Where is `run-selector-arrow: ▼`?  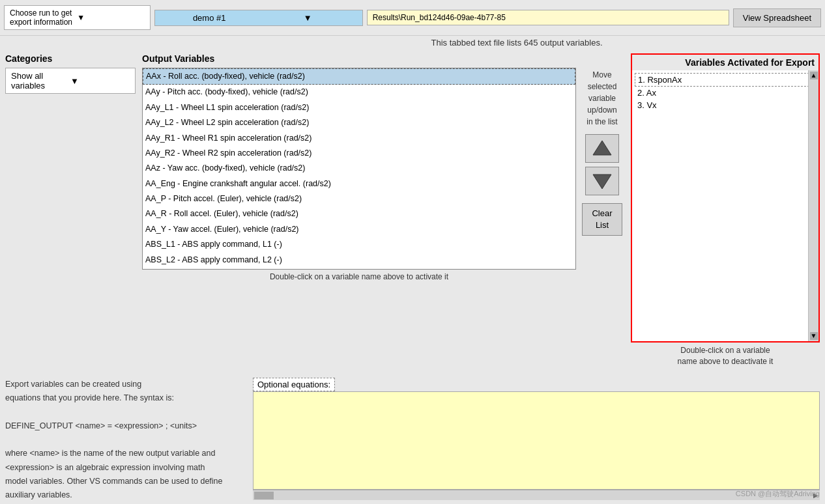 run-selector-arrow: ▼ is located at coordinates (111, 18).